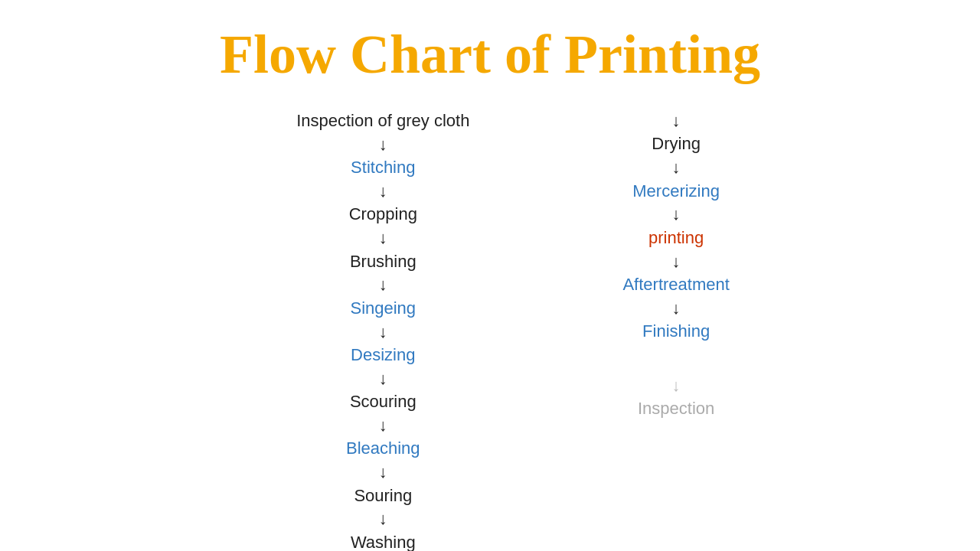 The image size is (980, 551). What do you see at coordinates (676, 191) in the screenshot?
I see `flow-step: Mercerizing` at bounding box center [676, 191].